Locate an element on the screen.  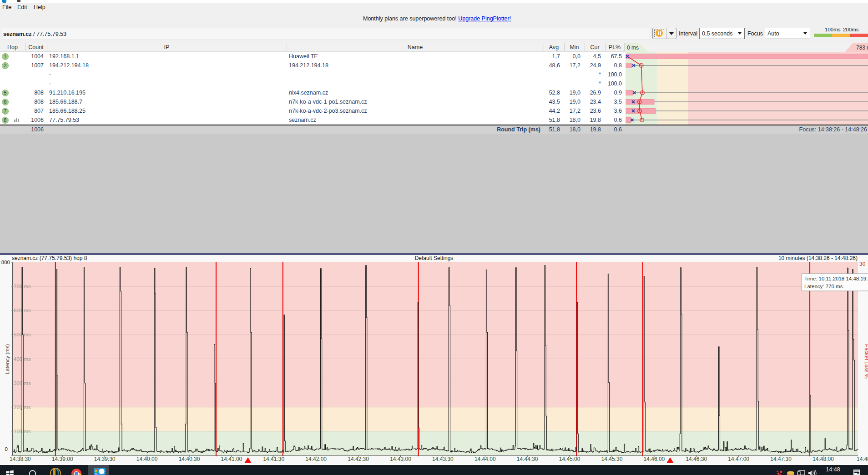
svg-text:10 minutes (14:38:26 - 14:48:2: 10 minutes (14:38:26 - 14:48:26) is located at coordinates (818, 258).